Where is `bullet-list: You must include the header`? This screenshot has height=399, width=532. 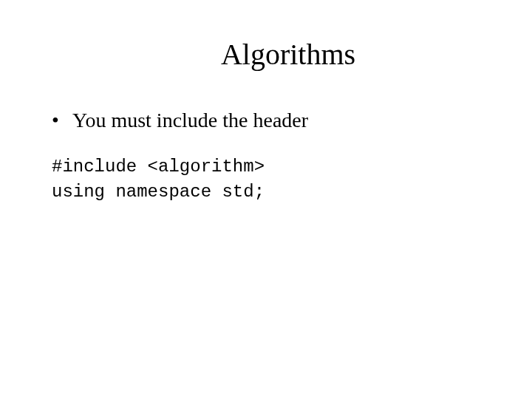
bullet-list: You must include the header is located at coordinates (266, 120).